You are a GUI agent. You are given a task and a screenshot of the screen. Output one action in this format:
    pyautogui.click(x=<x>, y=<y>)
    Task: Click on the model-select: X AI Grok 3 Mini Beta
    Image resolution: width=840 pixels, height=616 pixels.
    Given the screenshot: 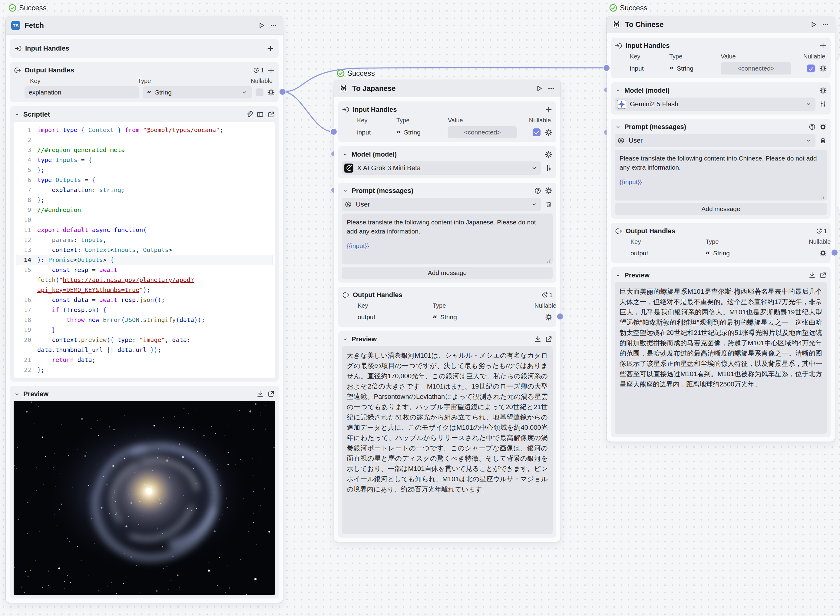 What is the action you would take?
    pyautogui.click(x=441, y=168)
    